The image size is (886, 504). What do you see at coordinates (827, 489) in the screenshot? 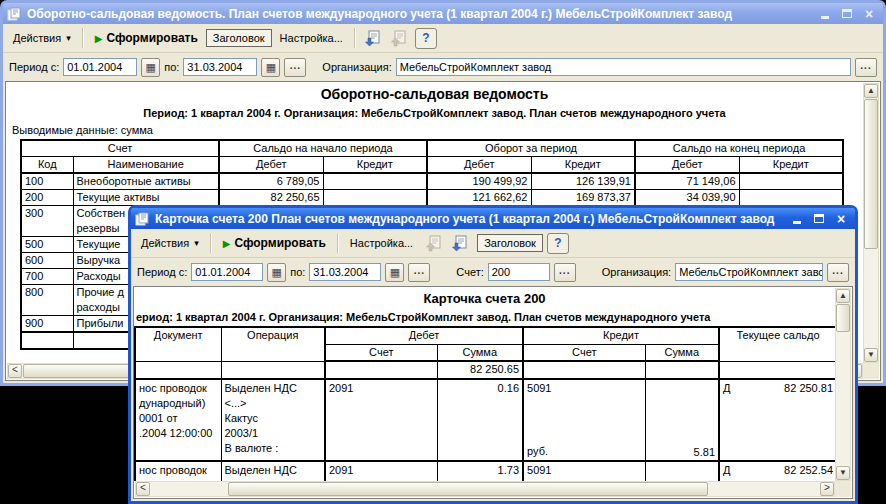
I see `scroll-right-button: >` at bounding box center [827, 489].